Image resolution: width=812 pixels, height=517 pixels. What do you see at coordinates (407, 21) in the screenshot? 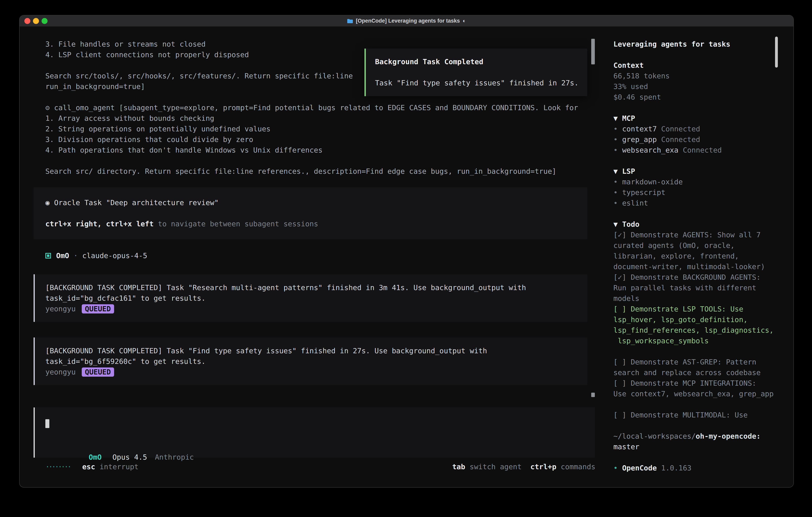
I see `window-title: [OpenCode] Leveraging agents for tasks ◐` at bounding box center [407, 21].